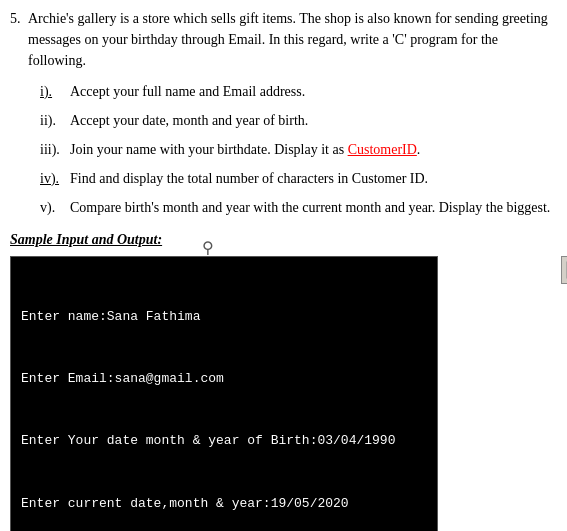  What do you see at coordinates (189, 120) in the screenshot?
I see `sub-text-2: Accept your date, month and year of birt…` at bounding box center [189, 120].